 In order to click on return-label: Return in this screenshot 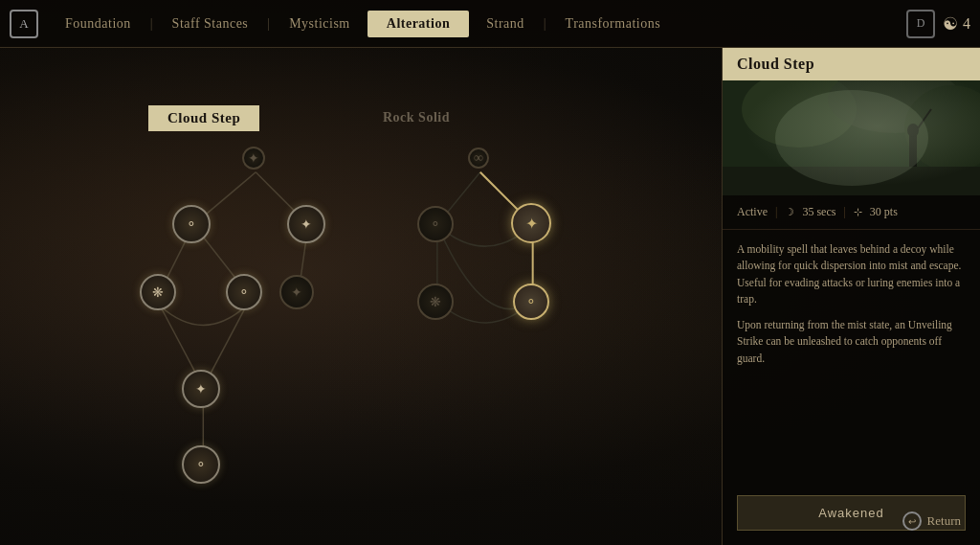, I will do `click(944, 521)`.